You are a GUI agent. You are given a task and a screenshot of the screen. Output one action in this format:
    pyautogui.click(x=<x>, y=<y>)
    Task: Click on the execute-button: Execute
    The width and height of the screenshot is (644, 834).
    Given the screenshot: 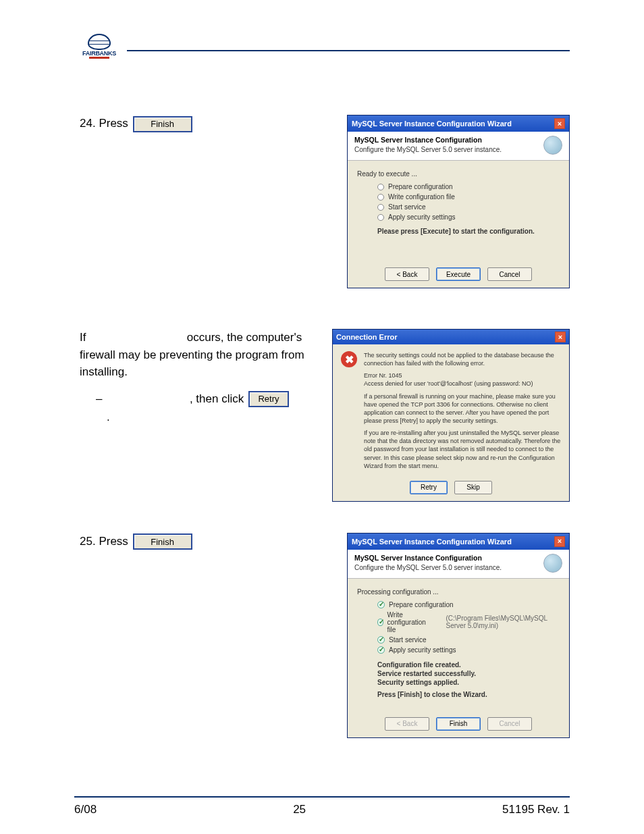 What is the action you would take?
    pyautogui.click(x=458, y=274)
    